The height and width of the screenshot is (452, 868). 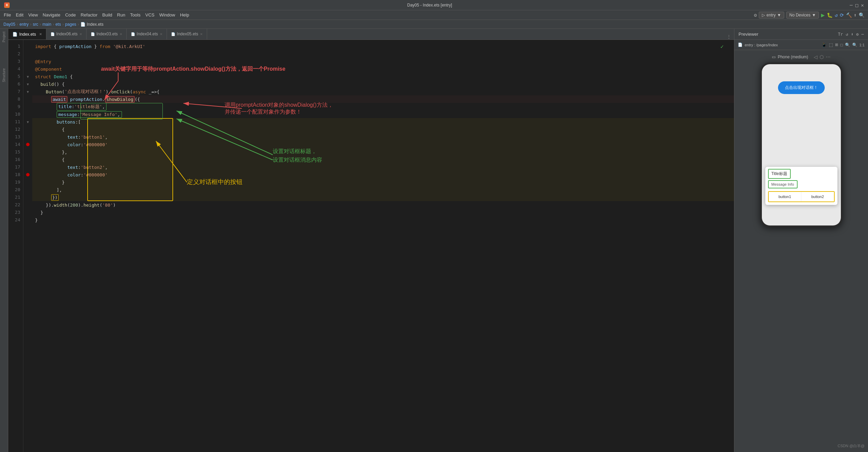 What do you see at coordinates (121, 34) in the screenshot?
I see `tab-index03-close: ✕` at bounding box center [121, 34].